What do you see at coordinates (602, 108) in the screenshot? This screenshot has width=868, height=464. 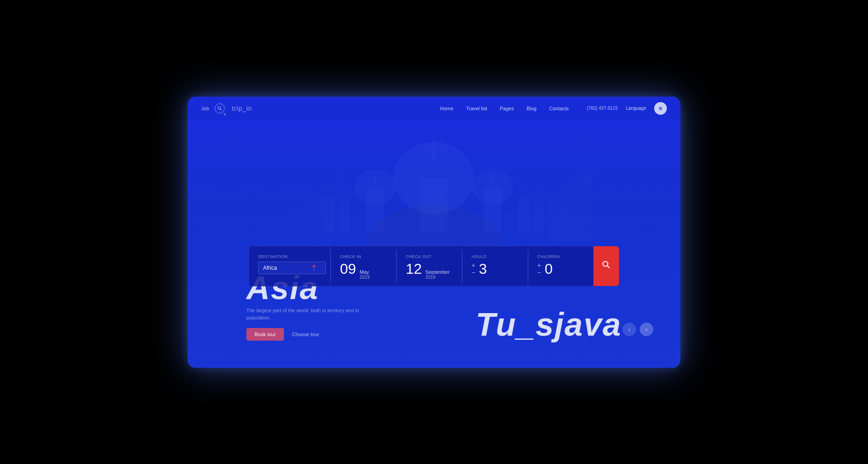 I see `nav-phone: (765) 437-9115` at bounding box center [602, 108].